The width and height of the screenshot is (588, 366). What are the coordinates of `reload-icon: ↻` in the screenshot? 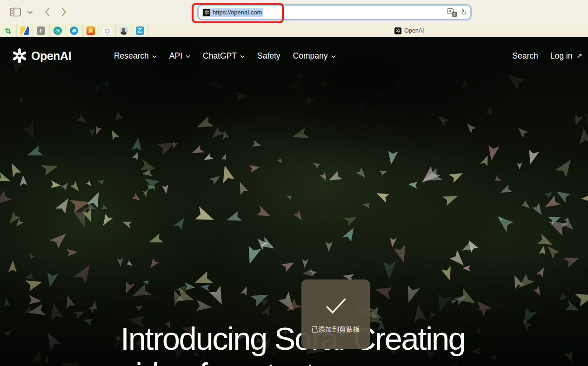 It's located at (463, 13).